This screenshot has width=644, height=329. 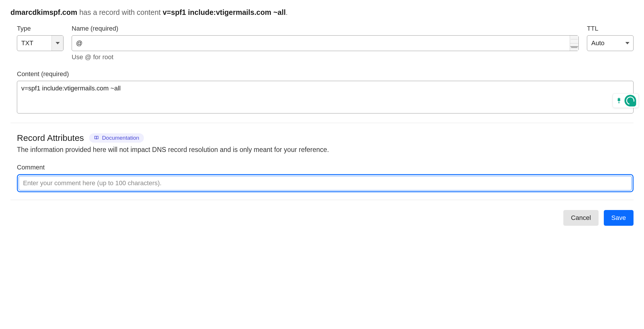 I want to click on ttl-select: Auto, so click(x=610, y=43).